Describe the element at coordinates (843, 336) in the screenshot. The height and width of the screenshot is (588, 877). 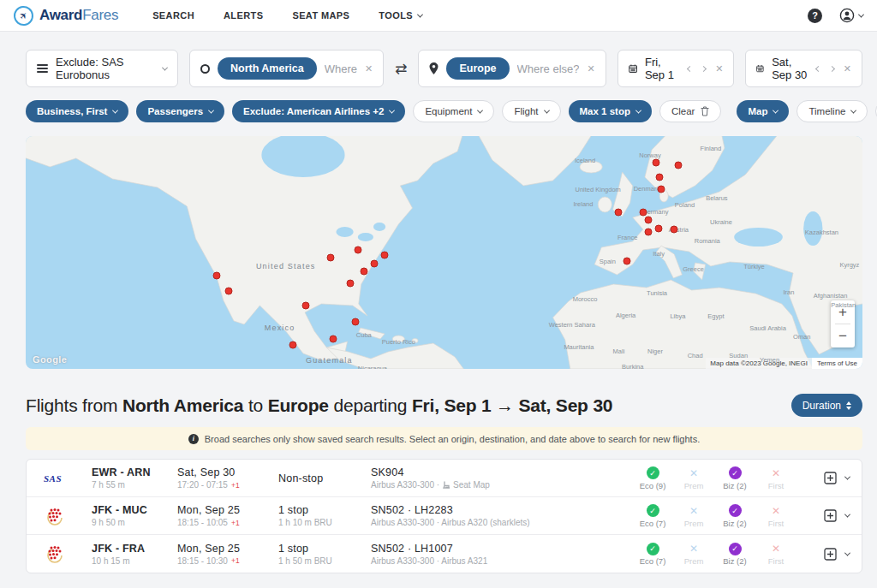
I see `zoom-out-button: −` at that location.